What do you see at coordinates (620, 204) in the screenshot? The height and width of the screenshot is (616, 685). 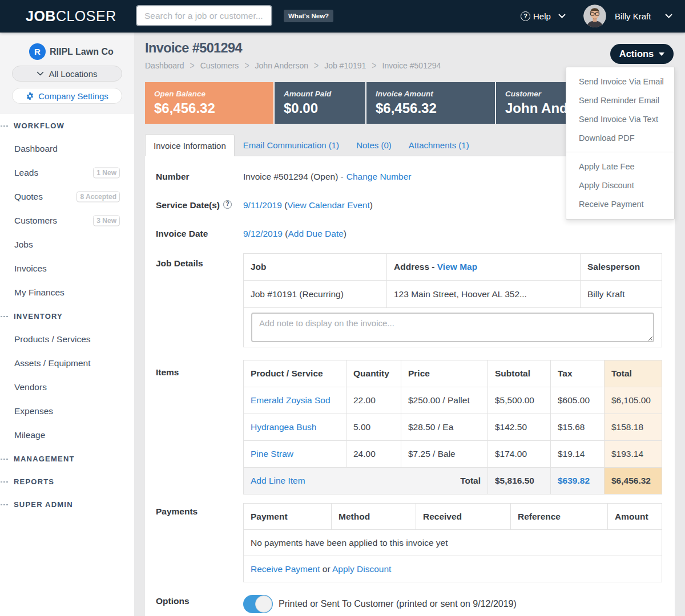 I see `menu-item-receive-payment: Receive Payment` at bounding box center [620, 204].